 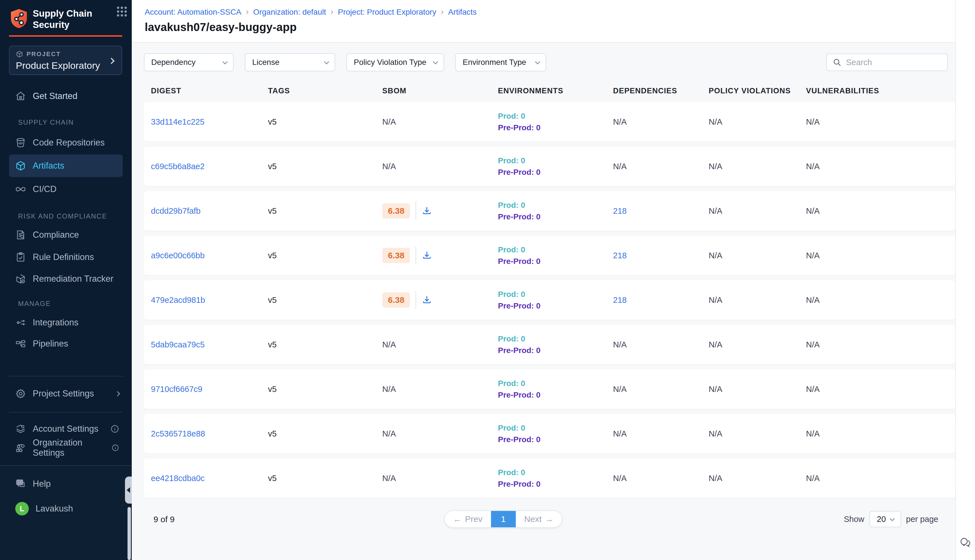 I want to click on sidebar: Supply Chain Security PROJECT Product Ex…, so click(x=66, y=280).